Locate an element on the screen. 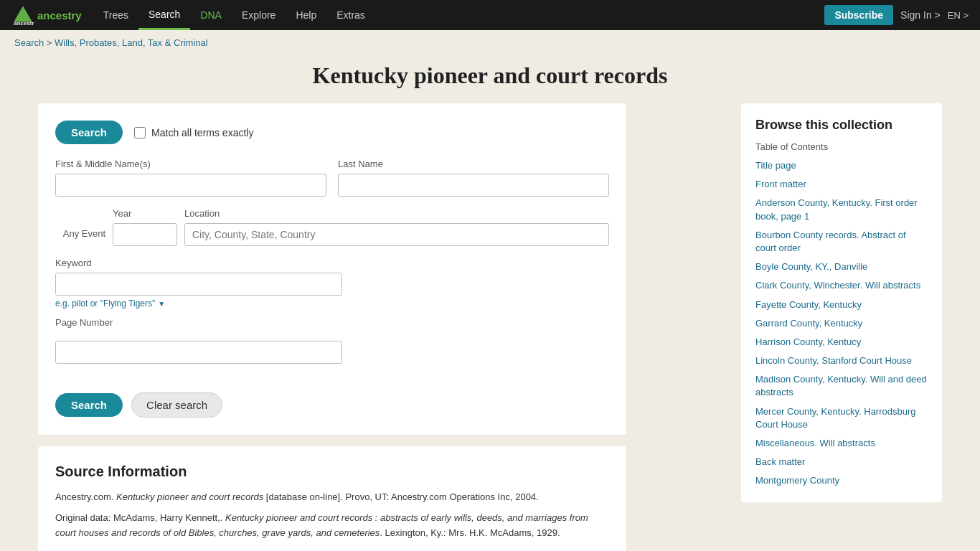 This screenshot has height=551, width=980. toc-item-0: Title page is located at coordinates (842, 166).